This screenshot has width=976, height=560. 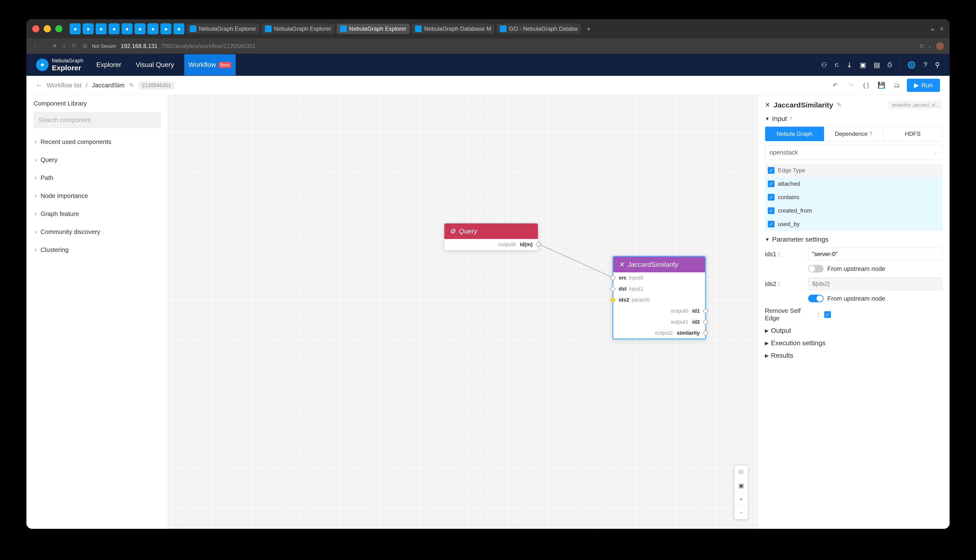 What do you see at coordinates (771, 170) in the screenshot?
I see `checkbox-all: ✓` at bounding box center [771, 170].